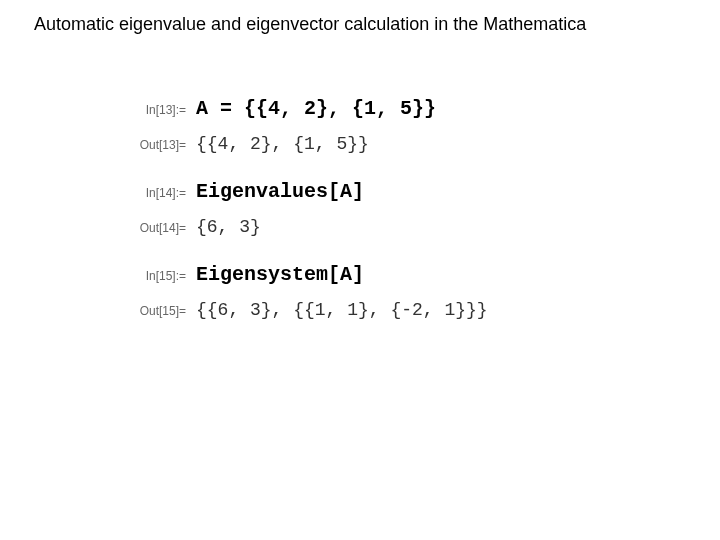 The width and height of the screenshot is (720, 540). Describe the element at coordinates (316, 108) in the screenshot. I see `cell-content: A = {{4, 2}, {1, 5}}` at that location.